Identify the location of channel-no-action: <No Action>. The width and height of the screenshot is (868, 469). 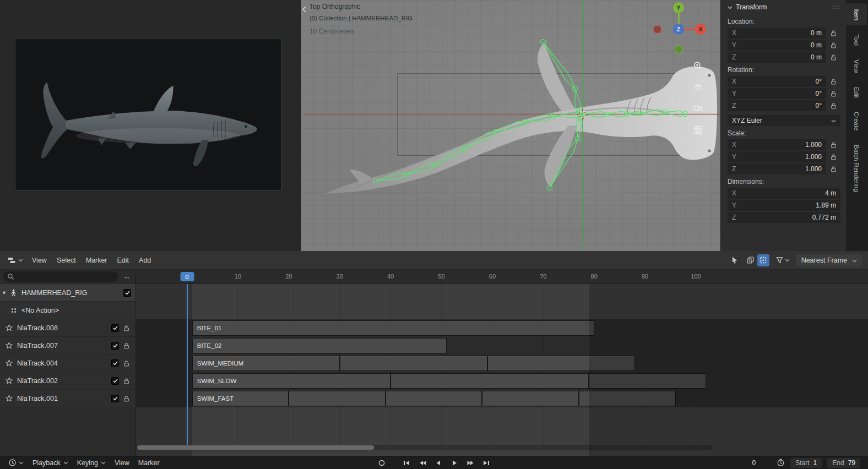
(68, 310).